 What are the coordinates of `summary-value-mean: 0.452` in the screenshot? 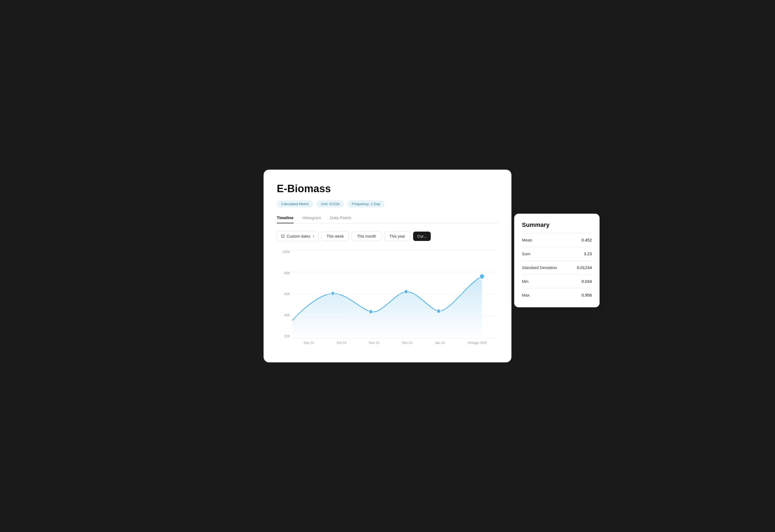 It's located at (587, 240).